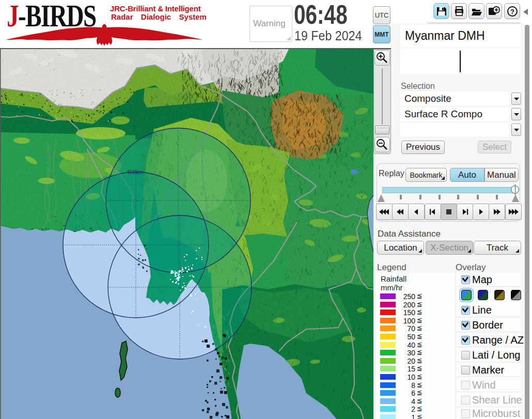 This screenshot has width=532, height=419. What do you see at coordinates (135, 172) in the screenshot?
I see `svg-text: 450km` at bounding box center [135, 172].